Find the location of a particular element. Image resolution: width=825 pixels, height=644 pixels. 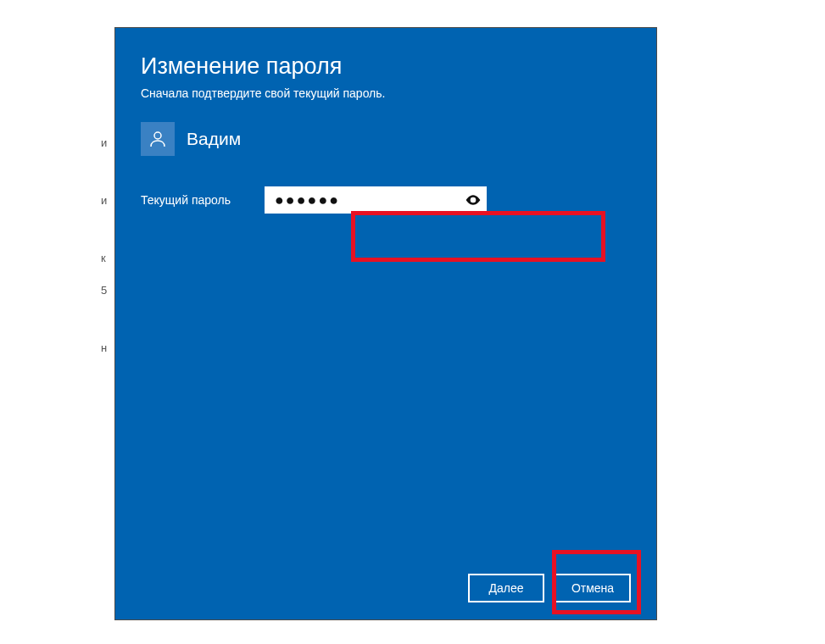

dialog-title: Изменение пароля is located at coordinates (386, 66).